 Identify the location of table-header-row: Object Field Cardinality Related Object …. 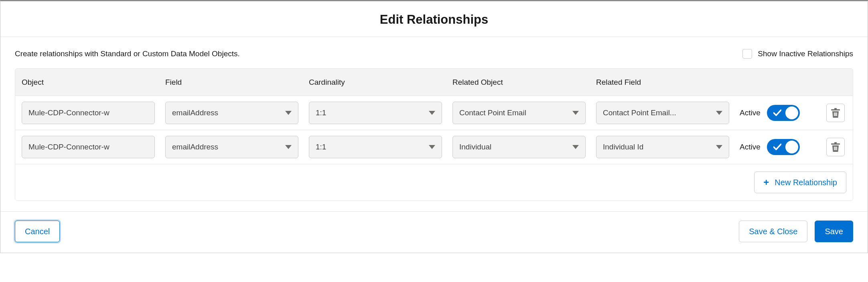
(434, 82).